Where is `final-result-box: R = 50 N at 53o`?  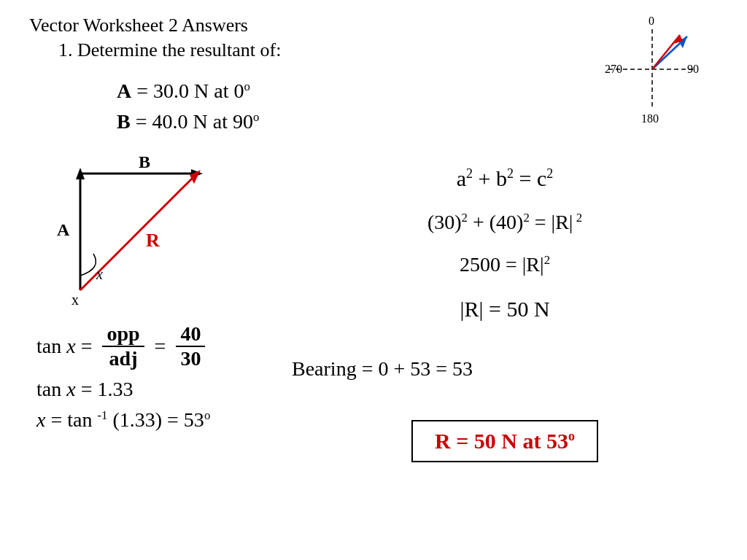
final-result-box: R = 50 N at 53o is located at coordinates (505, 441).